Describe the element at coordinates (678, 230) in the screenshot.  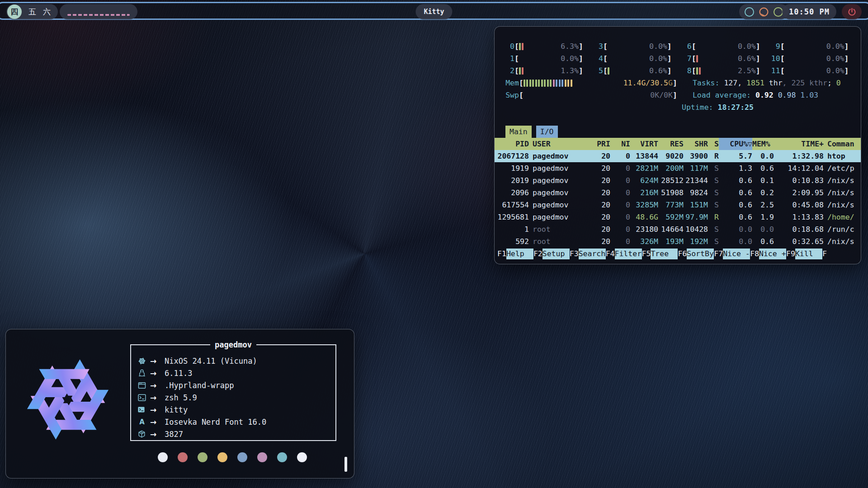
I see `process-row-1: 1root200231801466410428S0.00.00:18.68/ru…` at that location.